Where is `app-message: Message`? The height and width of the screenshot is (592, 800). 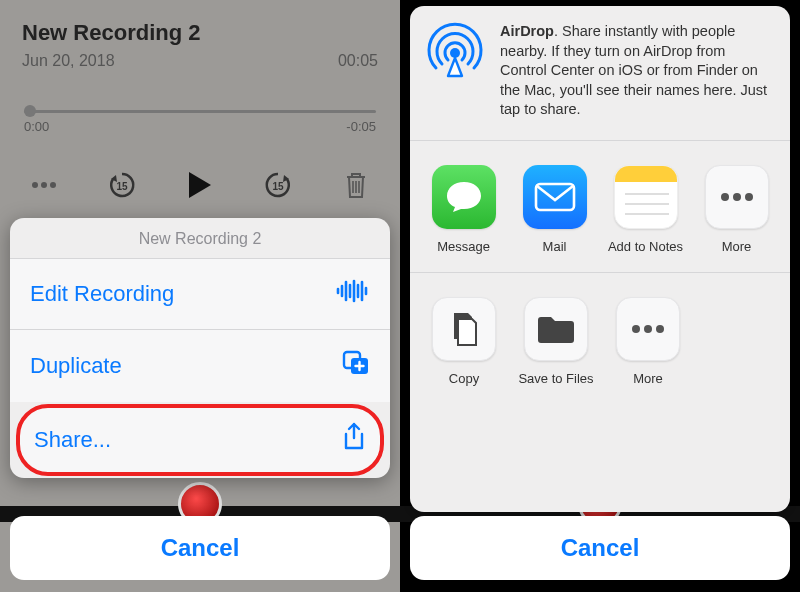 app-message: Message is located at coordinates (464, 210).